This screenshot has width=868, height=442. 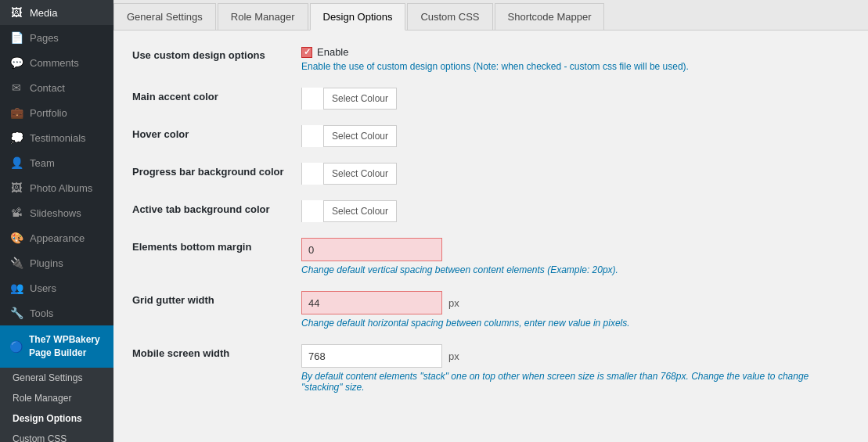 I want to click on grid-gutter-width-label: Grid gutter width, so click(x=211, y=299).